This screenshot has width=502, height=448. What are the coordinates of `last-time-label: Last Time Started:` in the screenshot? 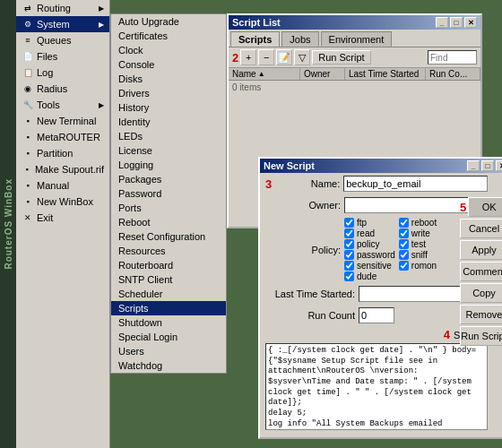 It's located at (310, 294).